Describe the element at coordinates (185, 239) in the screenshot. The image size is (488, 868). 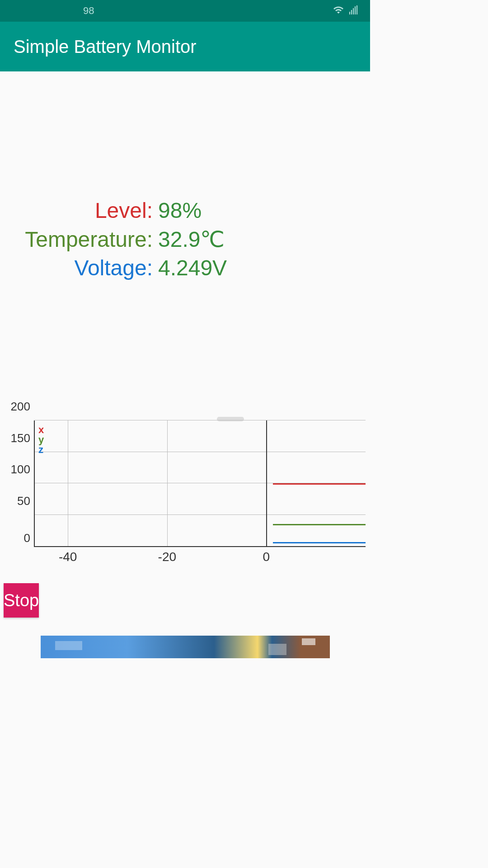
I see `battery-stats: Level: 98% Temperature: 32.9℃ Voltage: 4…` at that location.